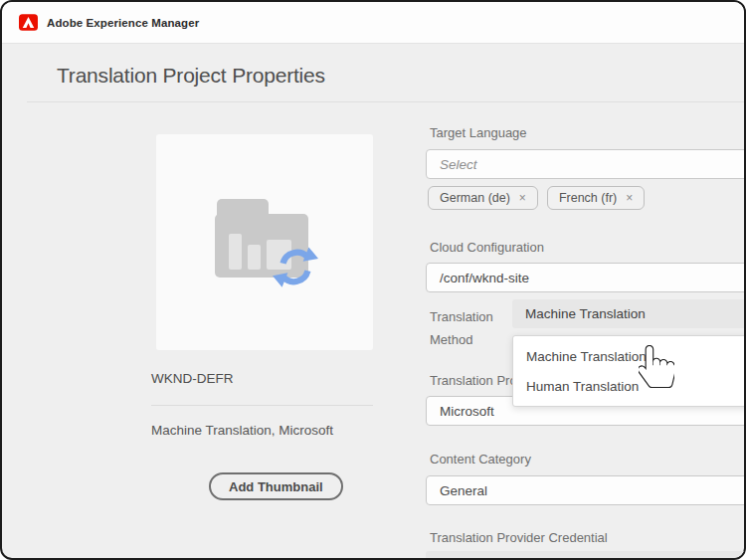 This screenshot has height=560, width=746. Describe the element at coordinates (536, 198) in the screenshot. I see `selected-language-tags: German (de) × French (fr) ×` at that location.